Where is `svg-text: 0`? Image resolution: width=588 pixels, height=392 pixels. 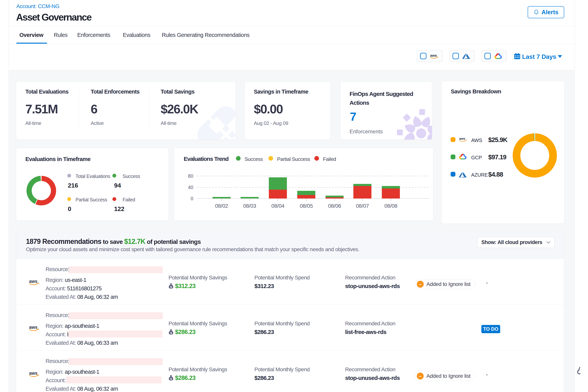 svg-text: 0 is located at coordinates (192, 198).